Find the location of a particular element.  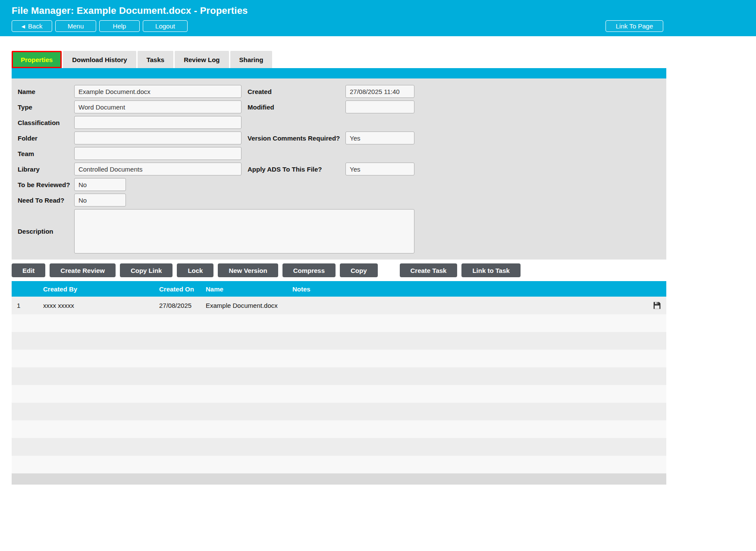

compress-button: Compress is located at coordinates (309, 270).